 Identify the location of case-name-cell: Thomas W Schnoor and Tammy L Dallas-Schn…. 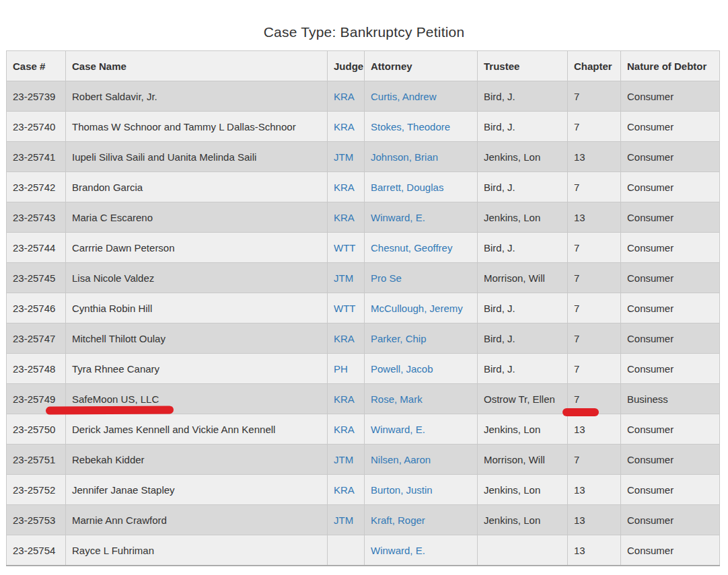
(196, 126).